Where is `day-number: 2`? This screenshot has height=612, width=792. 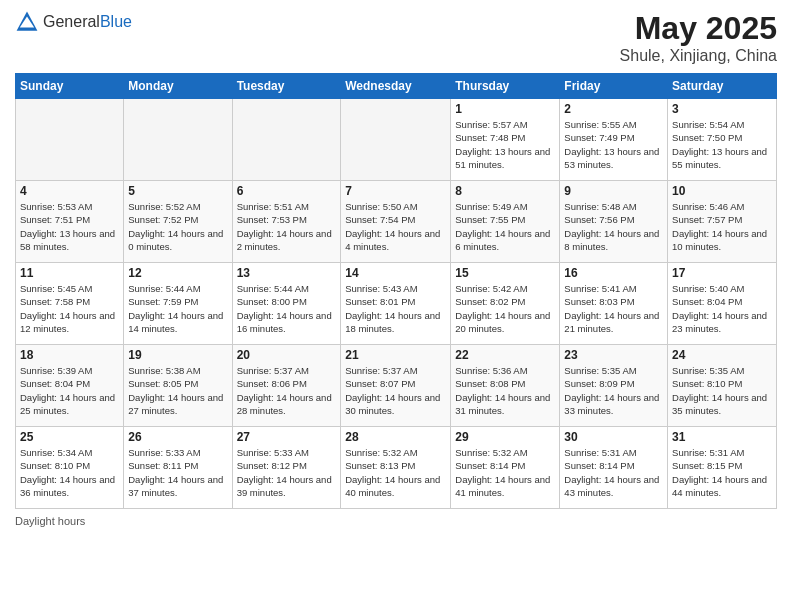 day-number: 2 is located at coordinates (614, 109).